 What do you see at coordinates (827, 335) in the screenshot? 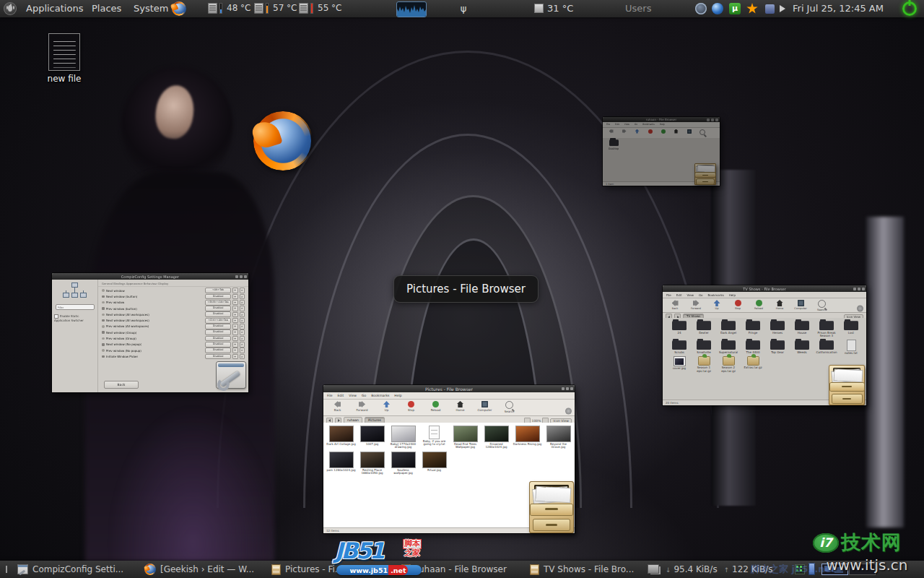
I see `file-name: Prison Break Season 3` at bounding box center [827, 335].